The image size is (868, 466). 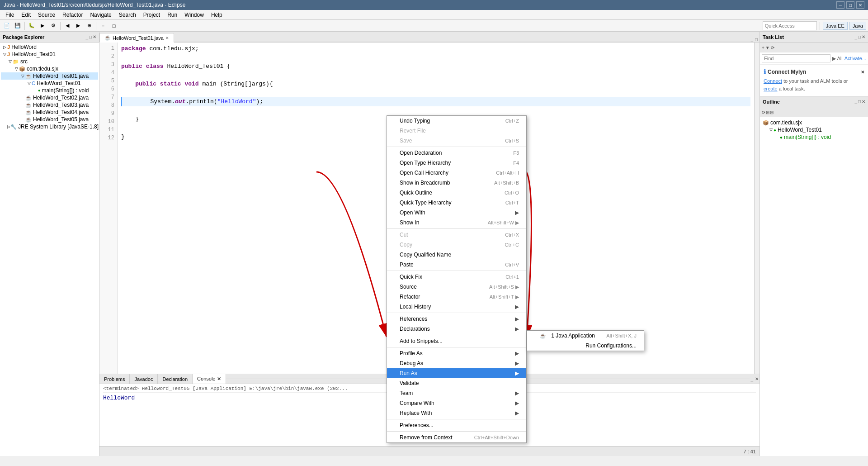 I want to click on editor-minimize-button: _, so click(x=752, y=40).